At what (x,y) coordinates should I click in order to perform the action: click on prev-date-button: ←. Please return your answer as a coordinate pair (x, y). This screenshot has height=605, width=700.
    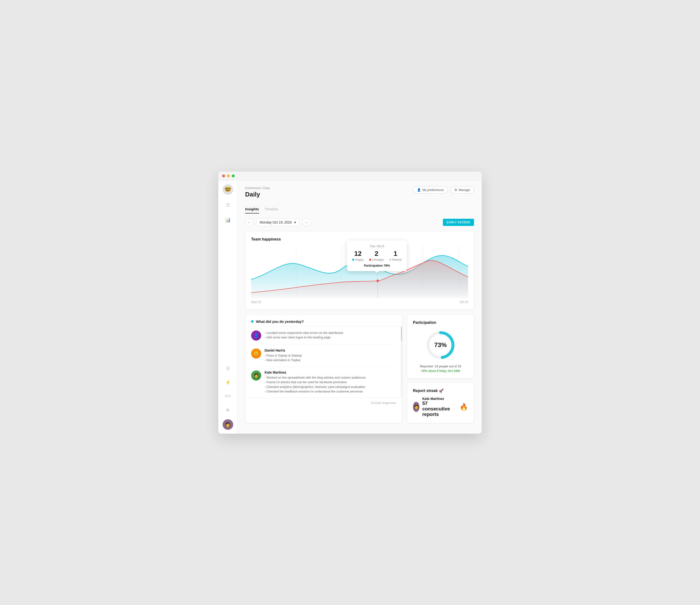
    Looking at the image, I should click on (249, 222).